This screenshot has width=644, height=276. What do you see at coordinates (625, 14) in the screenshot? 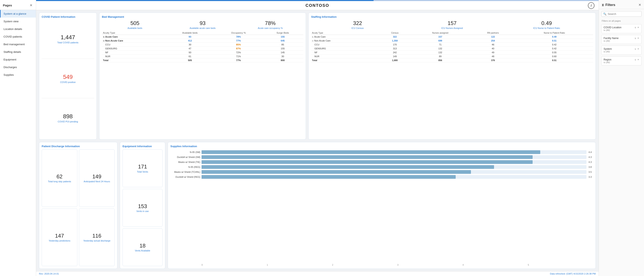
I see `filter-search-input` at bounding box center [625, 14].